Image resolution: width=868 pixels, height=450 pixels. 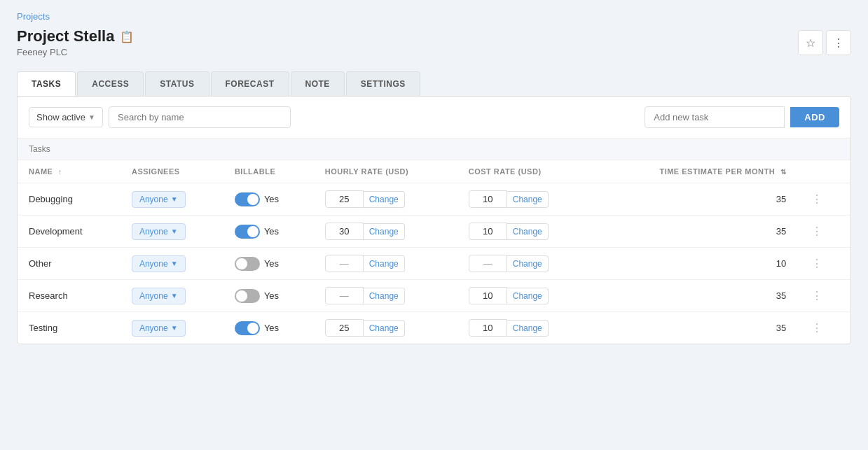 I want to click on section-label: Tasks, so click(x=39, y=149).